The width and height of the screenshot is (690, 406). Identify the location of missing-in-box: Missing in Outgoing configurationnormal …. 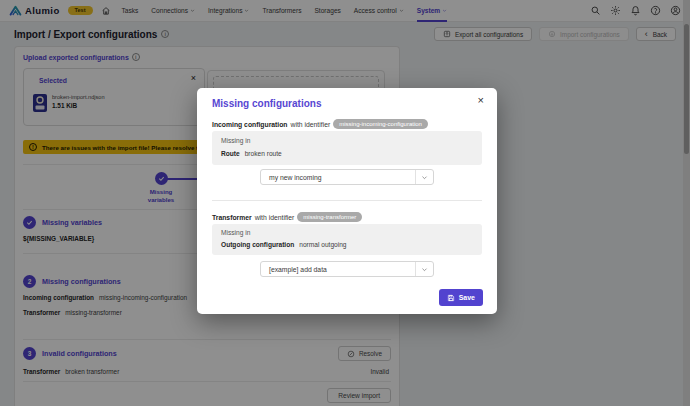
(347, 240).